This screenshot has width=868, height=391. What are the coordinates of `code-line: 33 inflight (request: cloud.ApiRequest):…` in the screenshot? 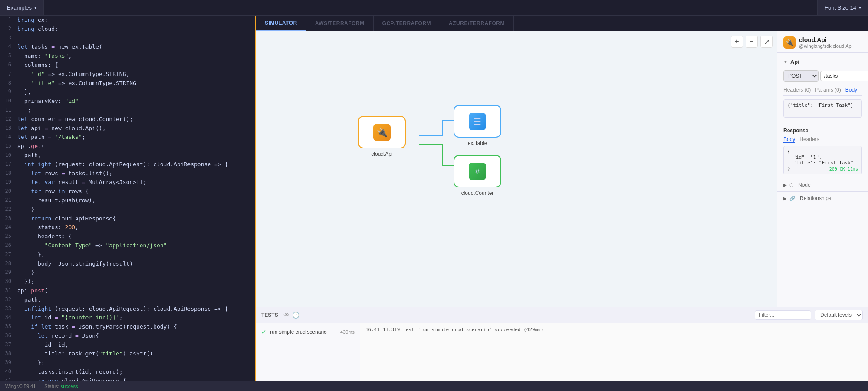 It's located at (128, 309).